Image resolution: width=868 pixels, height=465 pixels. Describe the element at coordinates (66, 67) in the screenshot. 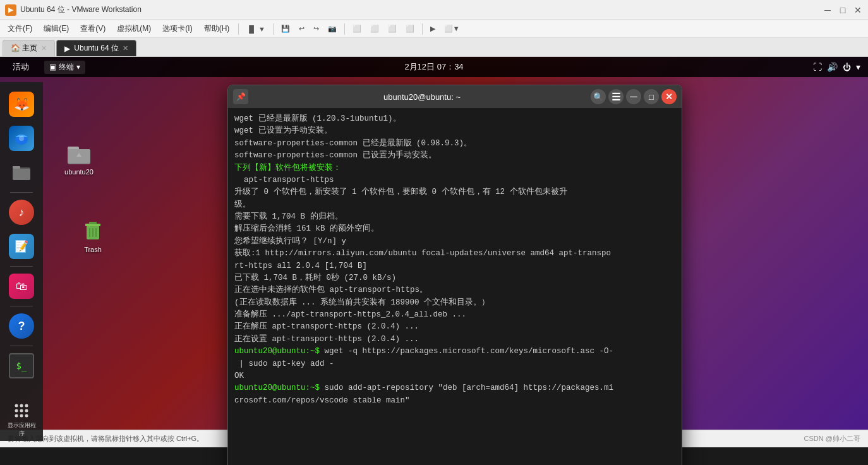

I see `terminal-label: 终端` at that location.